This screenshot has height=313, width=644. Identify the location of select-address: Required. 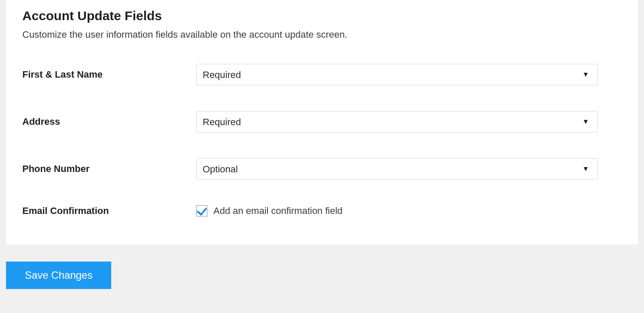
(397, 122).